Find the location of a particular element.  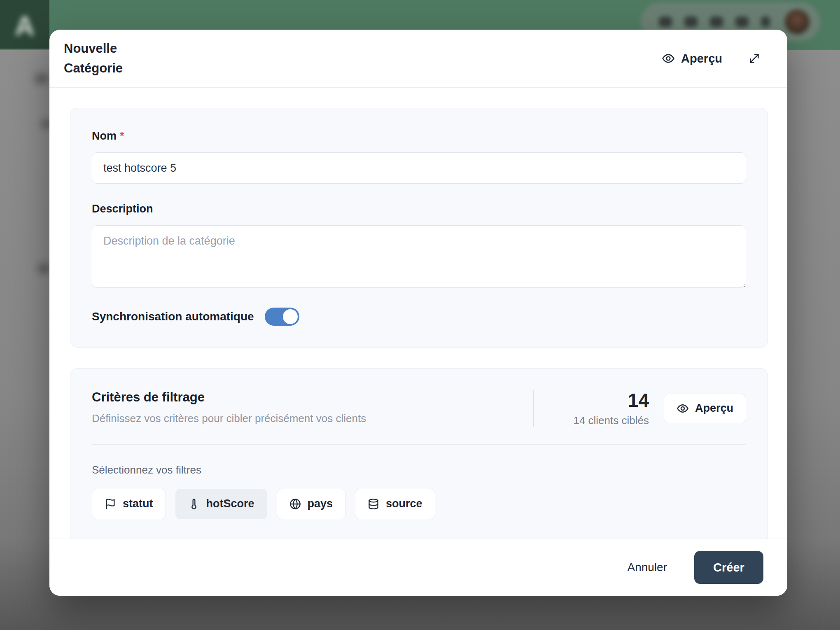

dialog-title-line1: Nouvelle is located at coordinates (93, 49).